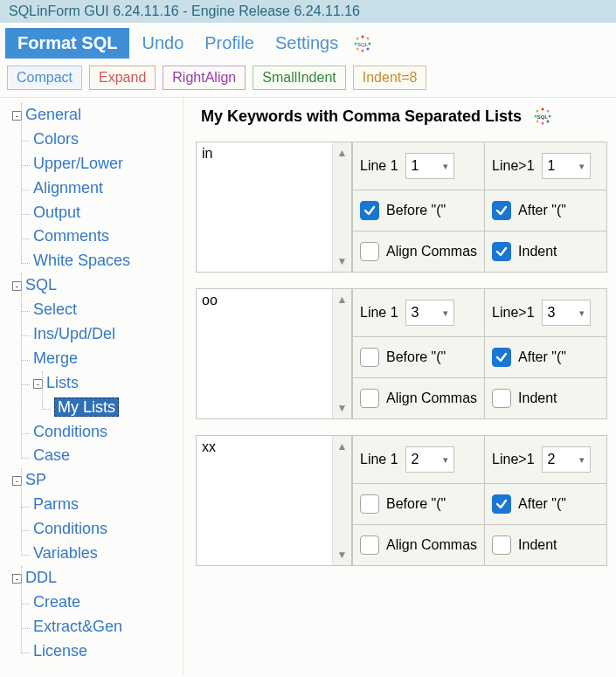 The height and width of the screenshot is (677, 616). Describe the element at coordinates (416, 313) in the screenshot. I see `select-value: 3` at that location.